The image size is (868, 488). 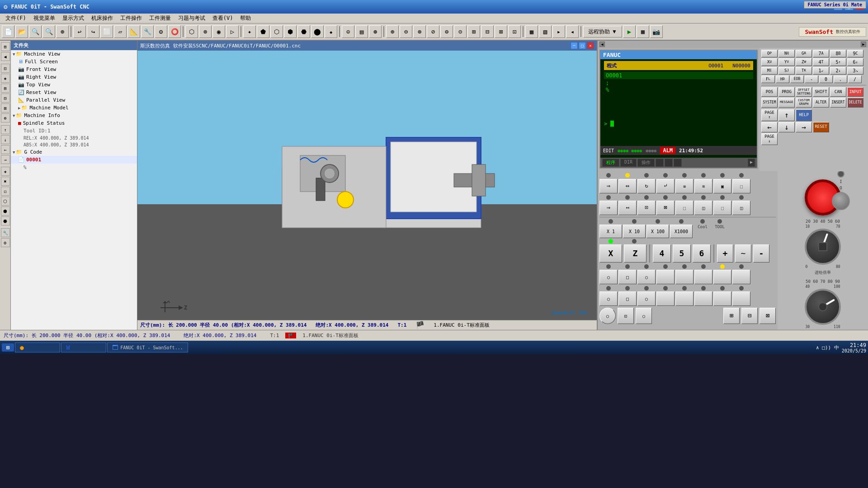 What do you see at coordinates (722, 208) in the screenshot?
I see `mode-btn-15: ⬚` at bounding box center [722, 208].